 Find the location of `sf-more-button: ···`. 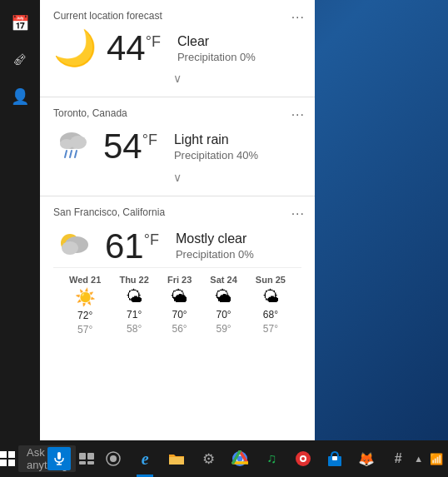

sf-more-button: ··· is located at coordinates (298, 214).